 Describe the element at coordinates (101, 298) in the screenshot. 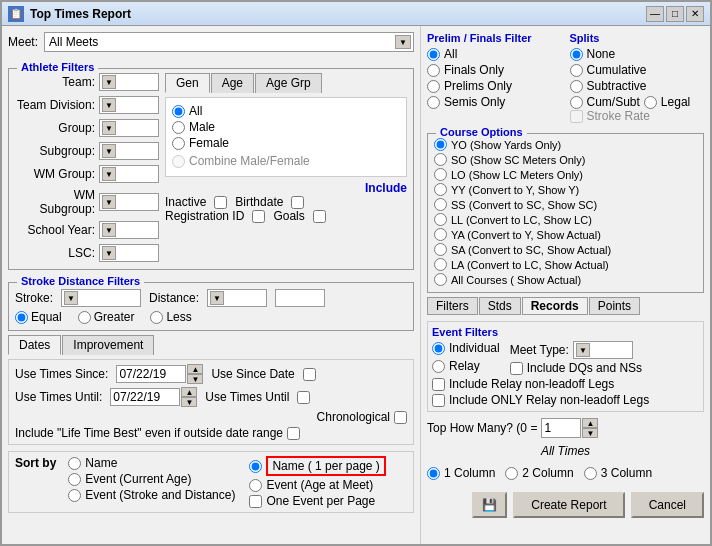

I see `stroke-combo: ▼` at that location.